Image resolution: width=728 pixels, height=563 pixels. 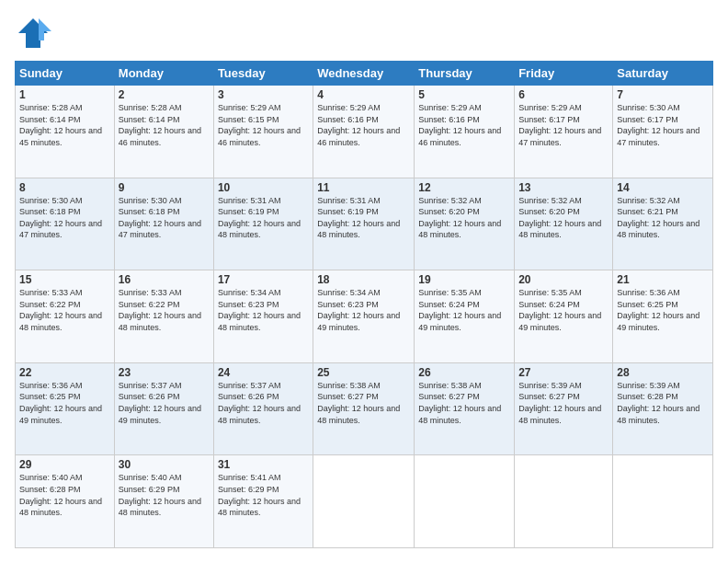 What do you see at coordinates (564, 224) in the screenshot?
I see `calendar-cell: 13Sunrise: 5:32 AMSunset: 6:20 PMDayligh…` at bounding box center [564, 224].